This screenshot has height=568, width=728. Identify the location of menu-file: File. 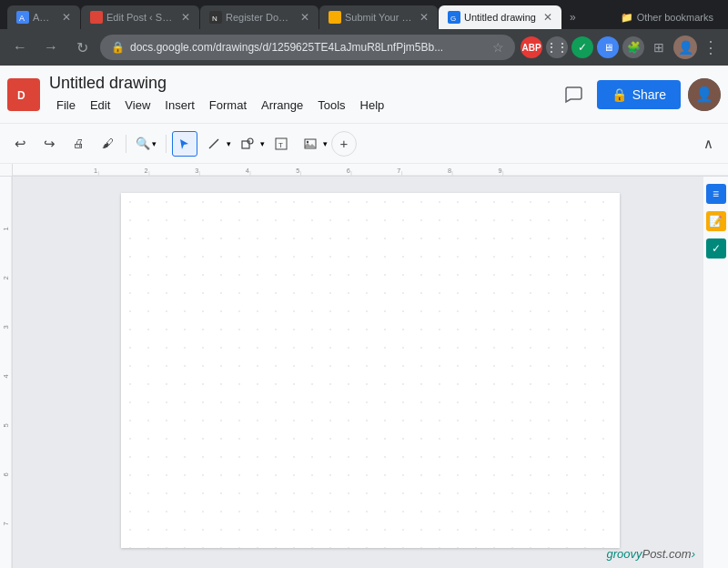
(66, 106).